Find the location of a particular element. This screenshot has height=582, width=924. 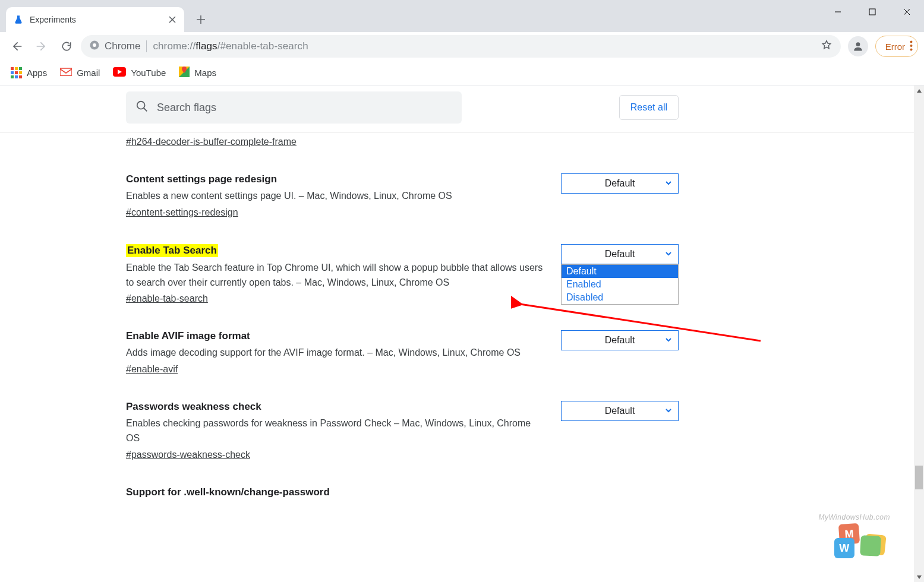

dropdown-option: Default is located at coordinates (620, 271).